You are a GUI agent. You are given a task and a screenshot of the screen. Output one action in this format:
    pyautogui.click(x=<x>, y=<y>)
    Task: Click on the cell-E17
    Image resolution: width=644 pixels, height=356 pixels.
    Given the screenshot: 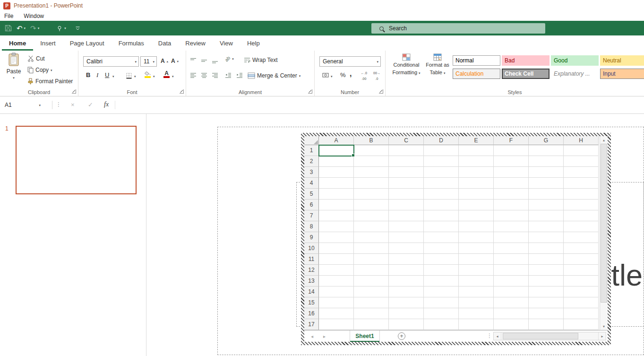 What is the action you would take?
    pyautogui.click(x=476, y=324)
    